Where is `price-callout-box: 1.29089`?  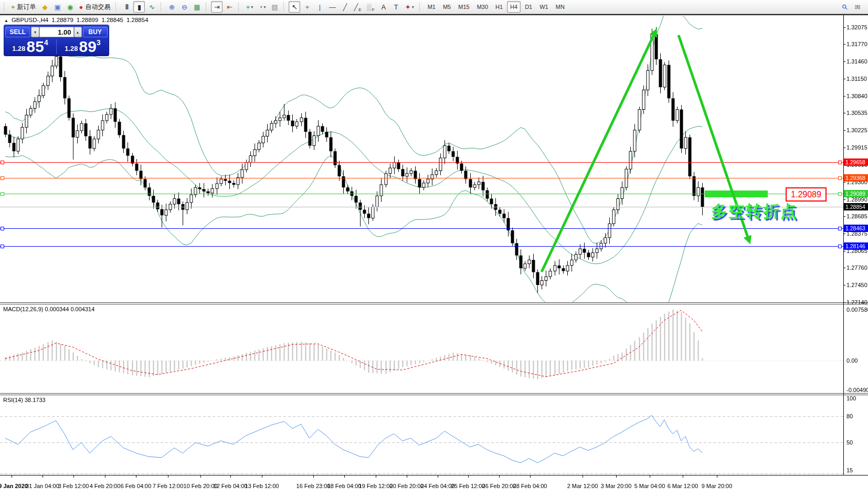 price-callout-box: 1.29089 is located at coordinates (806, 194).